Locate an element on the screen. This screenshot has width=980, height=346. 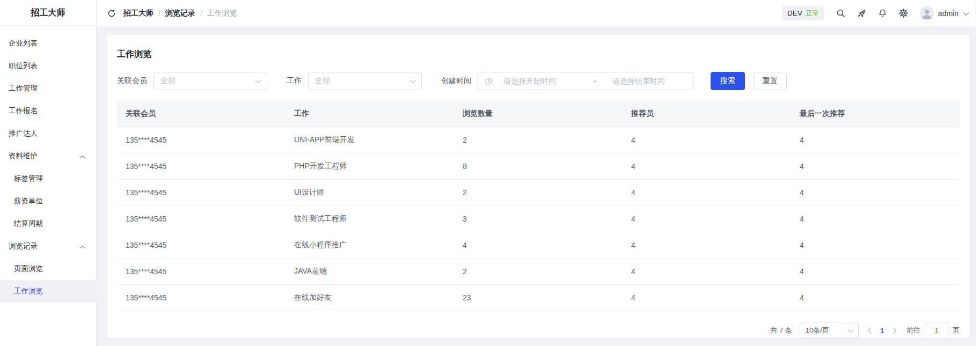
search-button: 搜索 is located at coordinates (728, 81).